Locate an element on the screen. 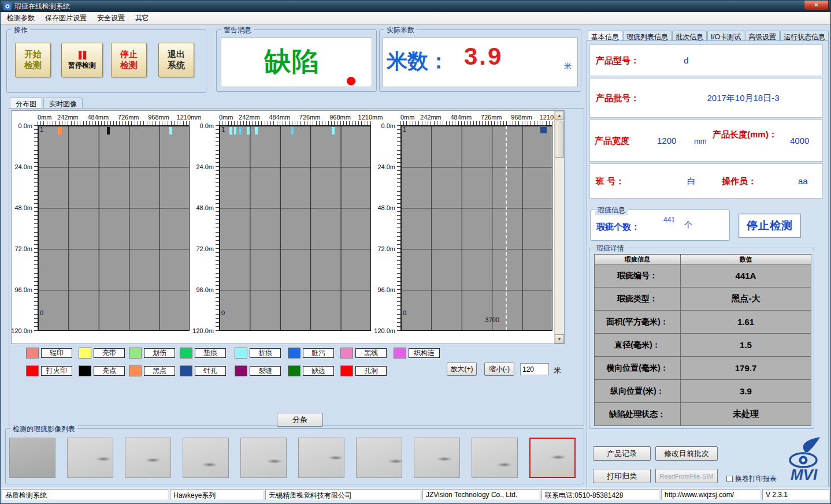  menu-item: 保存图片设置 is located at coordinates (66, 18).